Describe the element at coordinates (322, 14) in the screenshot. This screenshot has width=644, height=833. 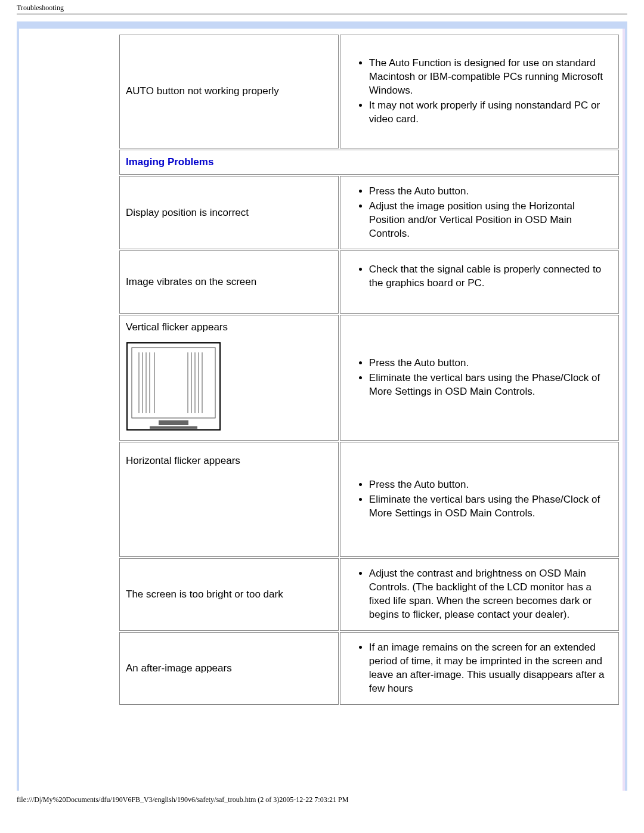
I see `header-separator` at that location.